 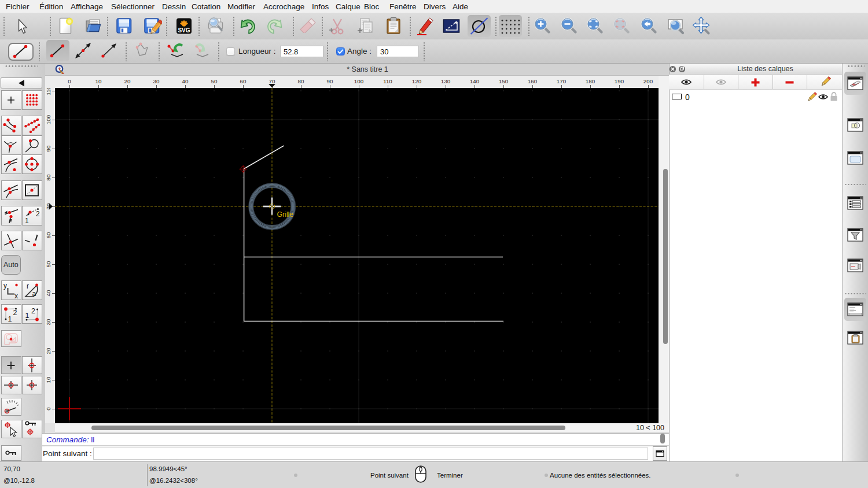 What do you see at coordinates (272, 81) in the screenshot?
I see `svg-text: 70` at bounding box center [272, 81].